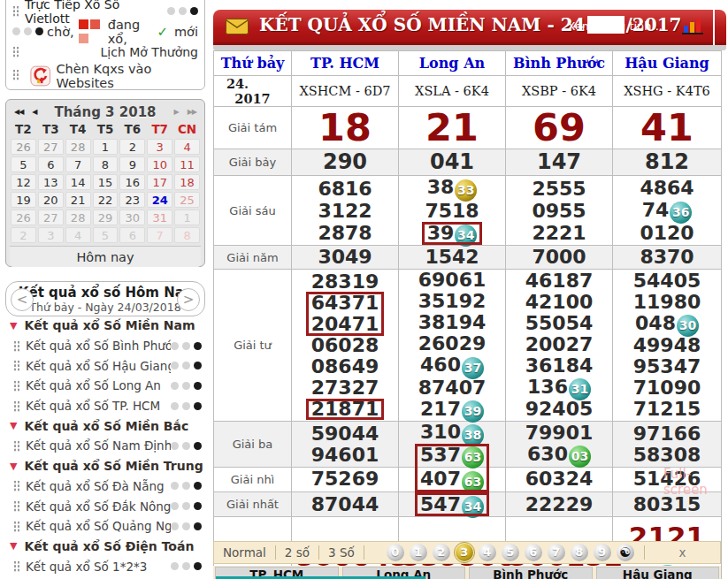 The image size is (728, 579). Describe the element at coordinates (533, 552) in the screenshot. I see `digit-ball-6: 6` at that location.